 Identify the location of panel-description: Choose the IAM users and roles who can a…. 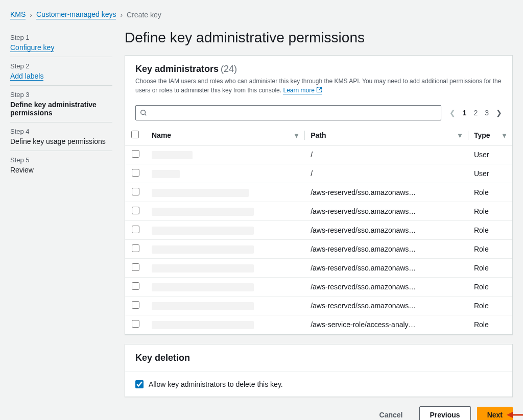
(319, 86).